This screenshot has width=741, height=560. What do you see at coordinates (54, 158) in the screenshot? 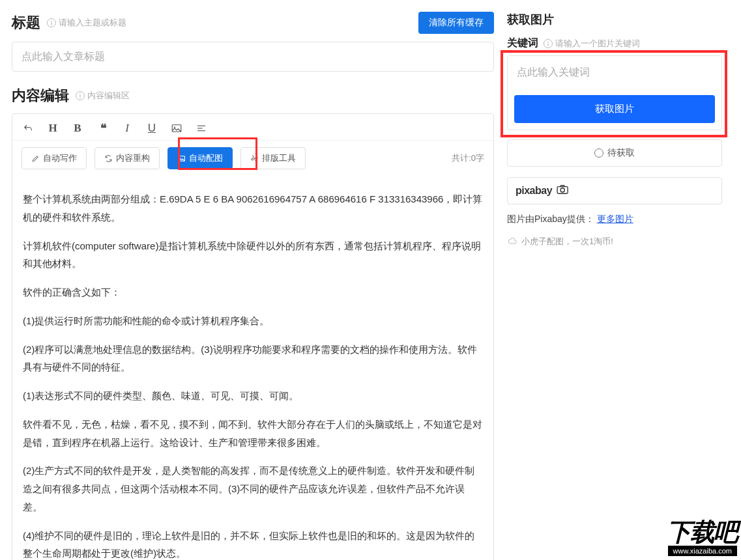
I see `auto-write-button: 自动写作` at bounding box center [54, 158].